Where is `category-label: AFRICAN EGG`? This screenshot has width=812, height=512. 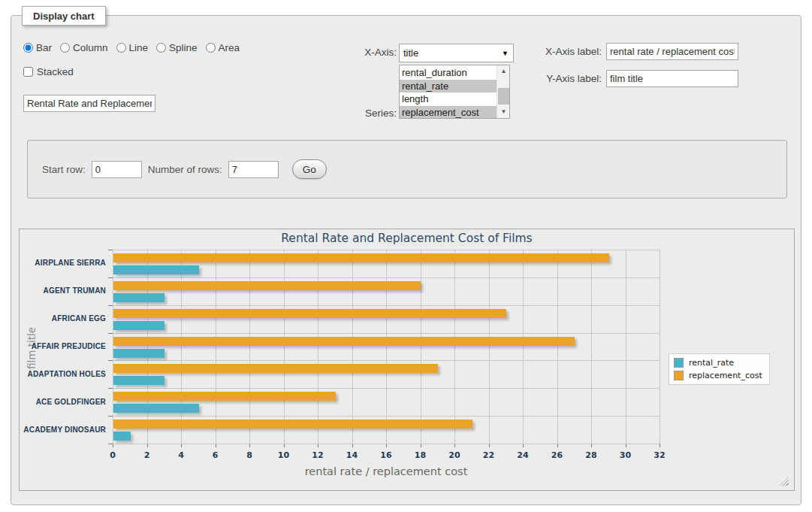 category-label: AFRICAN EGG is located at coordinates (63, 319).